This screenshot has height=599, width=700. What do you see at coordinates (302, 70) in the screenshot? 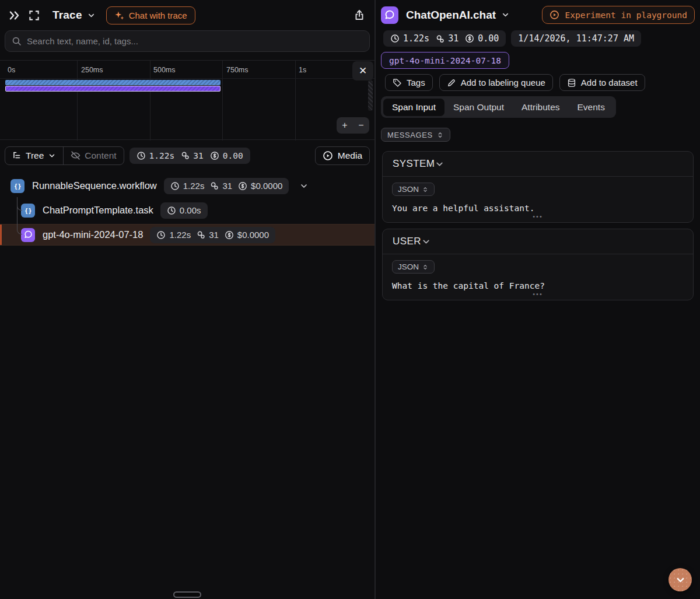
I see `timeline-tick: 1s` at bounding box center [302, 70].